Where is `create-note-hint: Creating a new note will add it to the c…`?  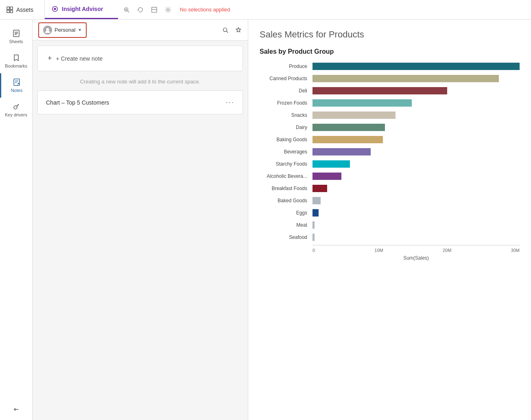 create-note-hint: Creating a new note will add it to the c… is located at coordinates (140, 81).